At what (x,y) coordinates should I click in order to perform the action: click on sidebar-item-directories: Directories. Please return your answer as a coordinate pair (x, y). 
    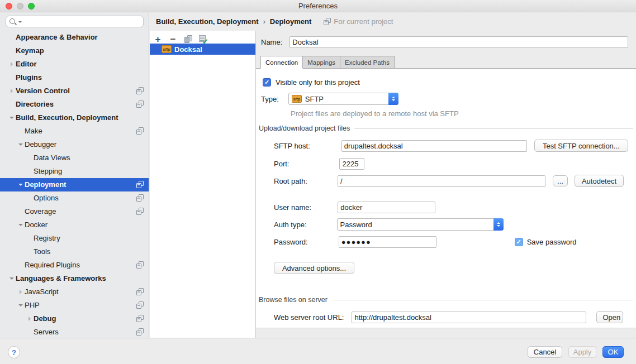
    Looking at the image, I should click on (75, 104).